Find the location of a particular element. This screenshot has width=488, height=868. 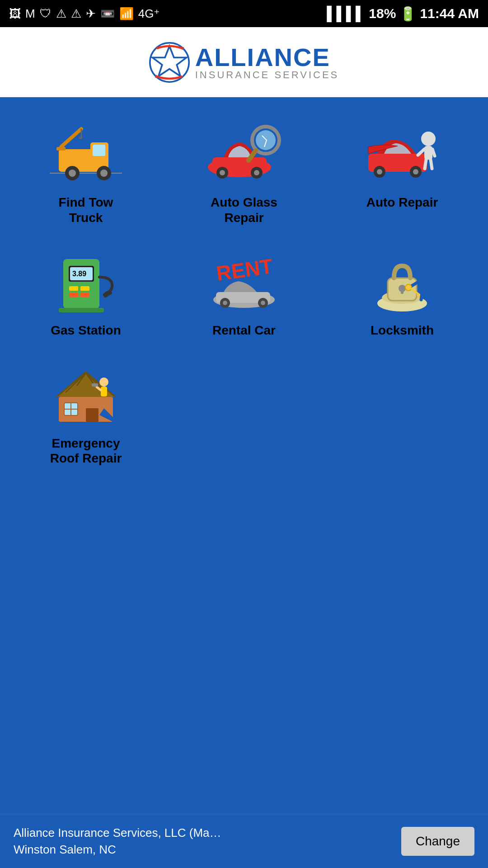

alert-icon-1: ⚠ is located at coordinates (61, 14).